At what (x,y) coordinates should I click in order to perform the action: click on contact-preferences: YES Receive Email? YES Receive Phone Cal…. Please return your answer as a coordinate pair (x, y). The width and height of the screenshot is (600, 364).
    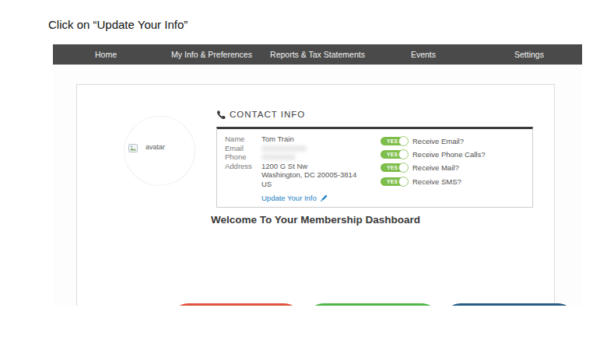
    Looking at the image, I should click on (433, 162).